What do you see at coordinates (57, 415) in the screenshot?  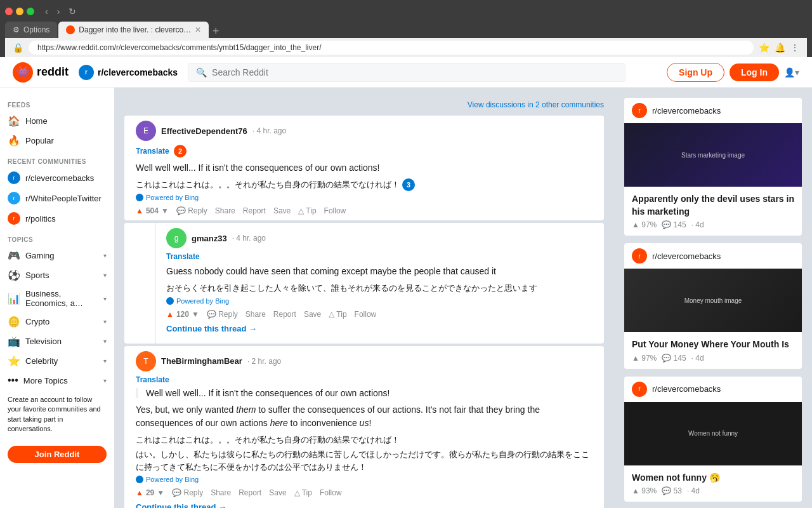 I see `create-account-text: Create an account to follow your favorit…` at bounding box center [57, 415].